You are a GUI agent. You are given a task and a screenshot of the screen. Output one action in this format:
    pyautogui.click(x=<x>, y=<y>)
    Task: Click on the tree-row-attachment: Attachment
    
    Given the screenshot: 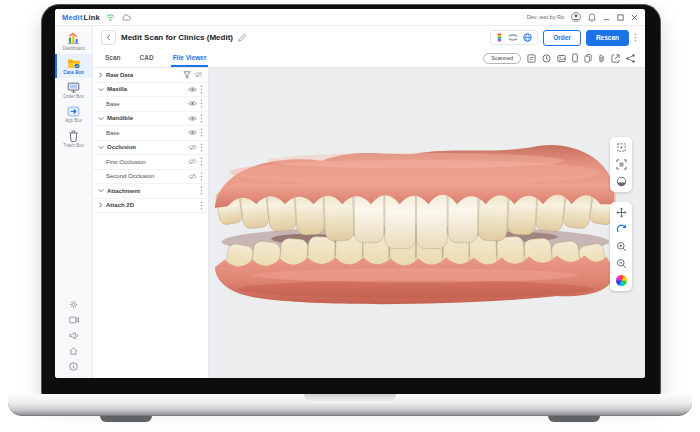 What is the action you would take?
    pyautogui.click(x=150, y=192)
    